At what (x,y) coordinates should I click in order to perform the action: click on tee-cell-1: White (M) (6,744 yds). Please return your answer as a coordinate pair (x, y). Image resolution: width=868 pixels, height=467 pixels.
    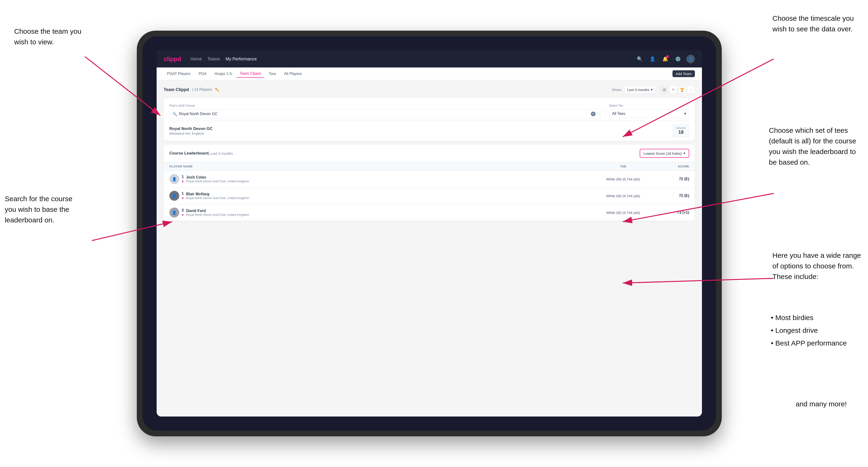
    Looking at the image, I should click on (623, 179).